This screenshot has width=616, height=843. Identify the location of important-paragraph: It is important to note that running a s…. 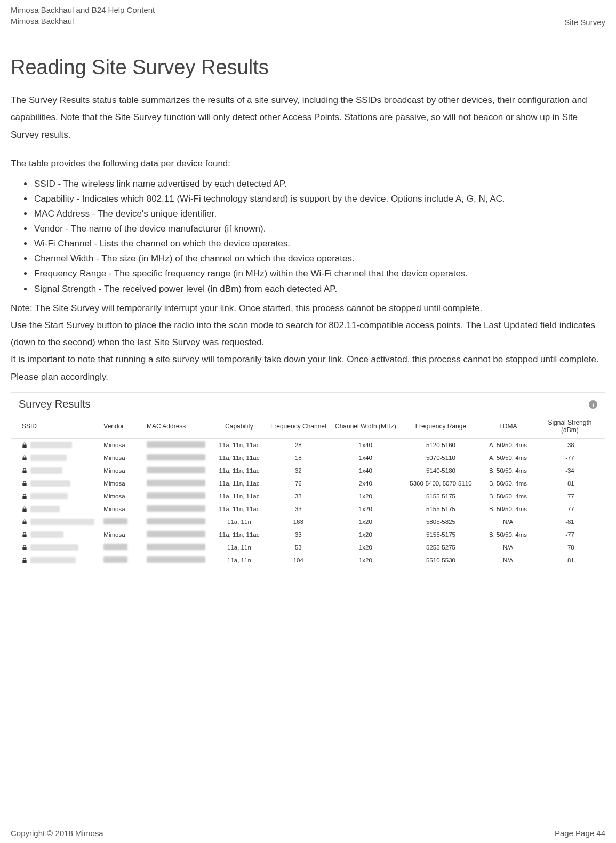
(308, 368).